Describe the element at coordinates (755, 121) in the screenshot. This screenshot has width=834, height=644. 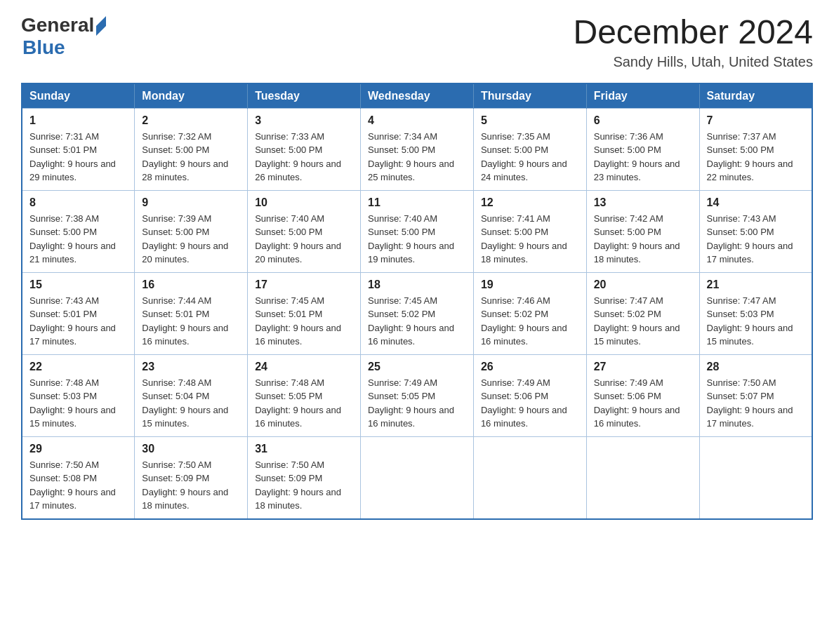
I see `day-number: 7` at that location.